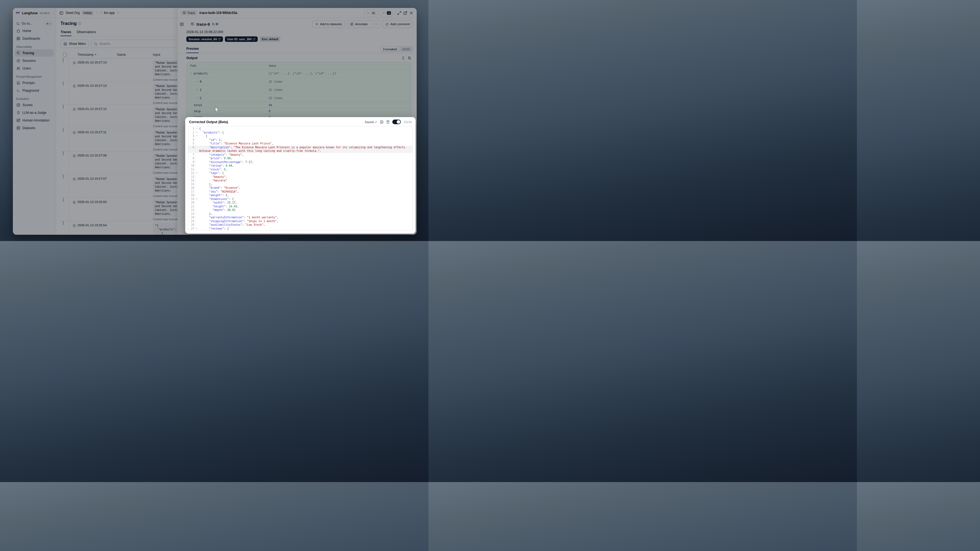  Describe the element at coordinates (192, 173) in the screenshot. I see `line-number: 12` at that location.